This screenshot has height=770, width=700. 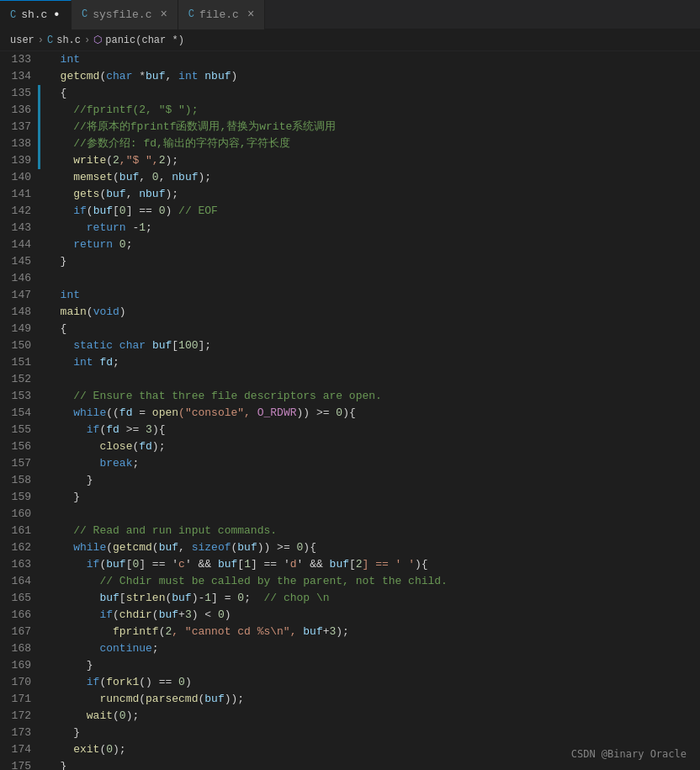 I want to click on line-row: 156 close(fd);, so click(x=224, y=447).